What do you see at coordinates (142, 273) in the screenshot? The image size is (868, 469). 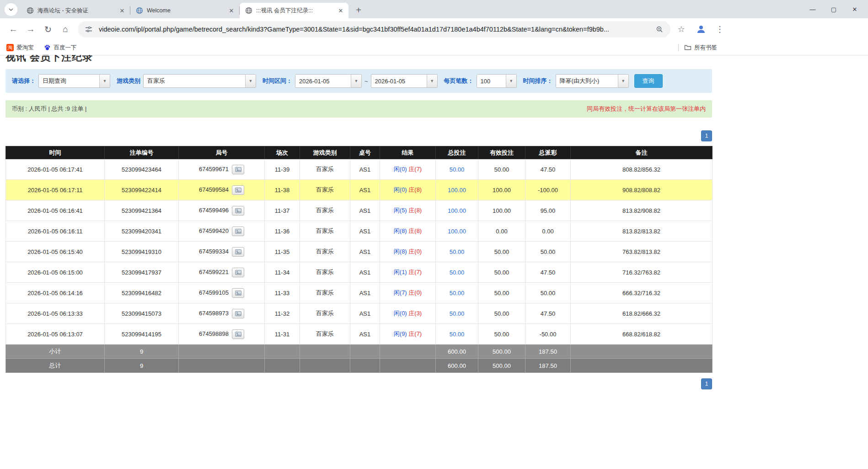 I see `cell-bet-id: 523099417937` at bounding box center [142, 273].